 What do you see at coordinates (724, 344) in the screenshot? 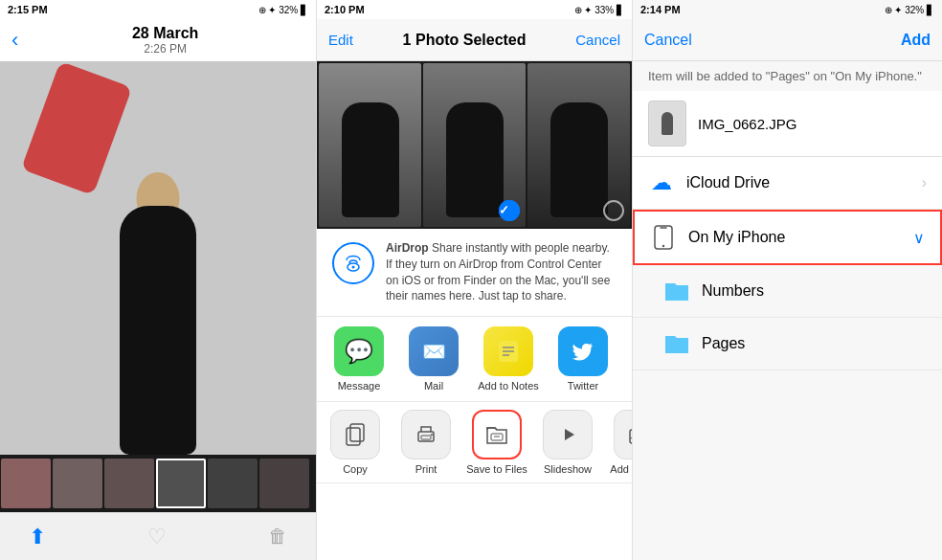
I see `pages-folder-label: Pages` at bounding box center [724, 344].